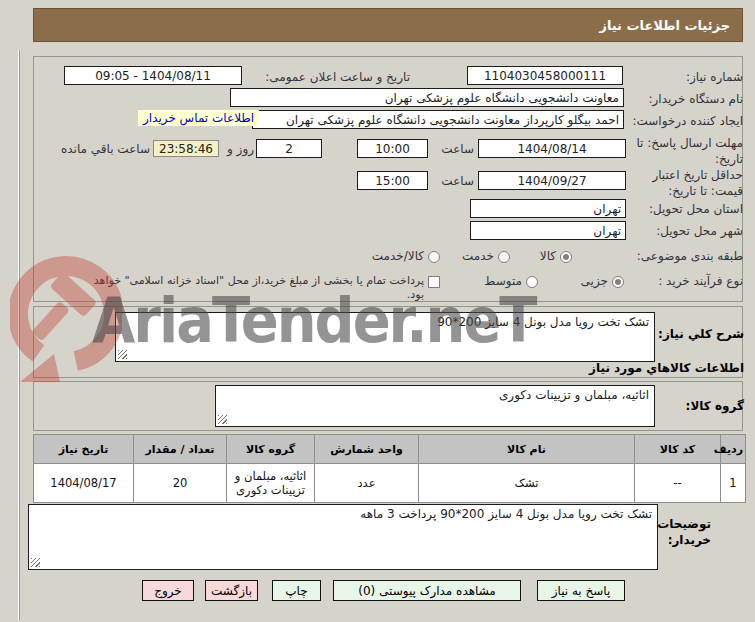  I want to click on radio-goods-label: کالا, so click(540, 257).